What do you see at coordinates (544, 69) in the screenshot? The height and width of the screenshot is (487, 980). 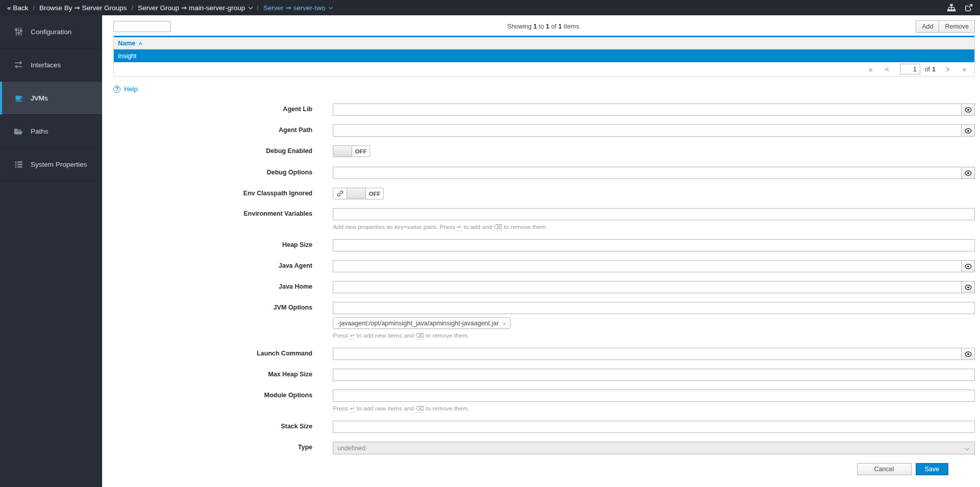 I see `table-pagination: « < of1 > »` at bounding box center [544, 69].